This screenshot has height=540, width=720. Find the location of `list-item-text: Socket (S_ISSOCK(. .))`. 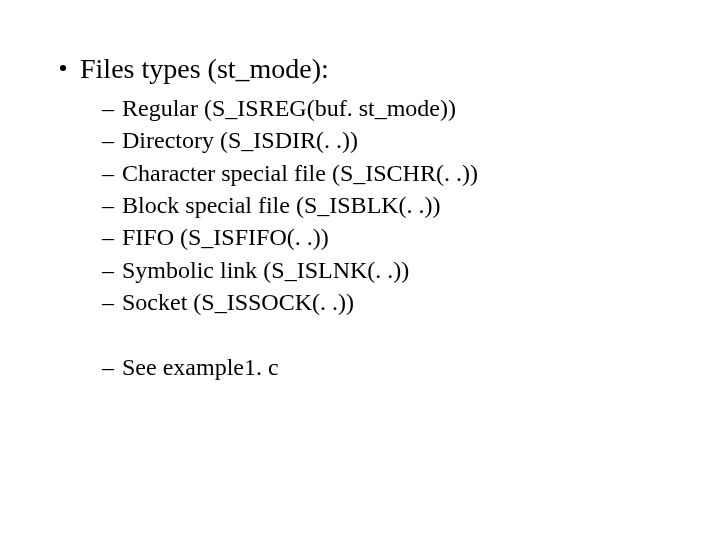

list-item-text: Socket (S_ISSOCK(. .)) is located at coordinates (238, 302).